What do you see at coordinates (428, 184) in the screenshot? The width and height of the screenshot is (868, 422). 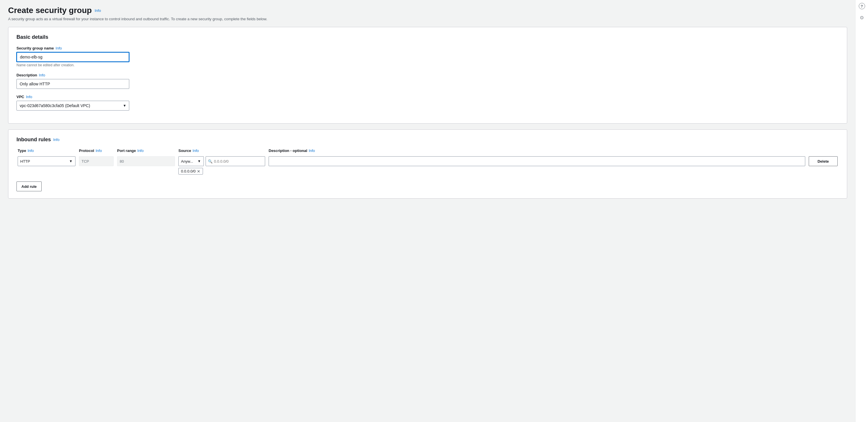 I see `add-rule-area: Add rule` at bounding box center [428, 184].